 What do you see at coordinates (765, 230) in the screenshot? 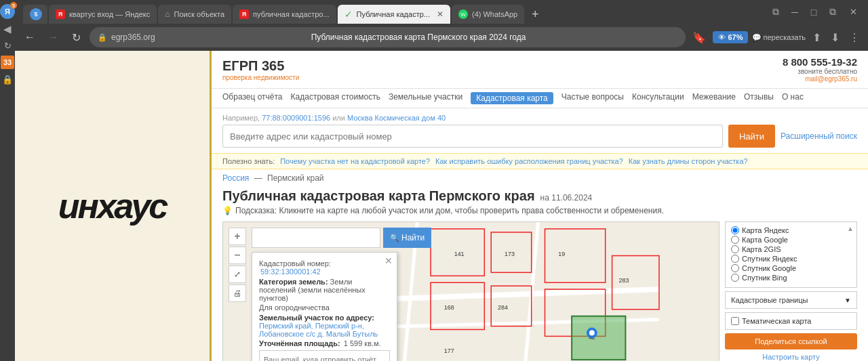
I see `radio-yandex-map-label: Карта Яндекс` at bounding box center [765, 230].